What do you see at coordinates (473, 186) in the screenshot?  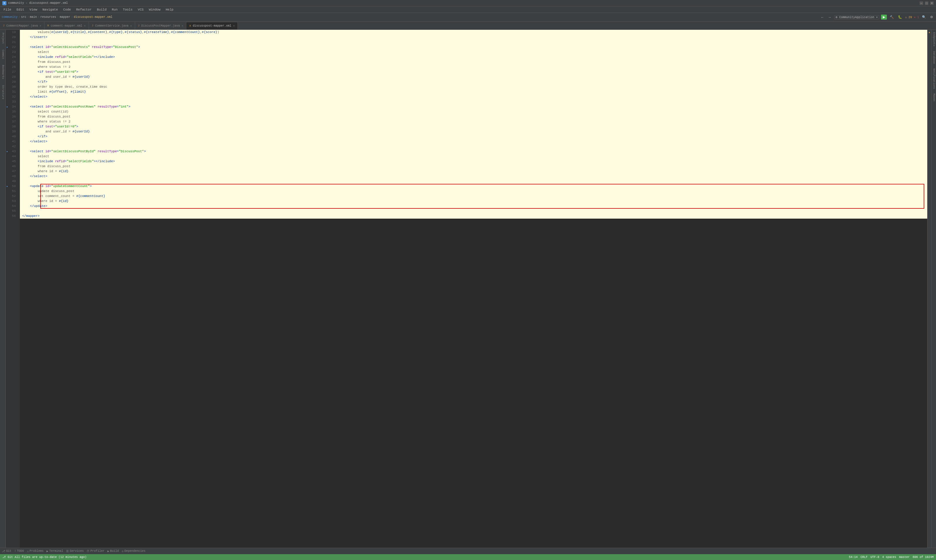 I see `code-line-50: <update id="updateCommentCount">` at bounding box center [473, 186].